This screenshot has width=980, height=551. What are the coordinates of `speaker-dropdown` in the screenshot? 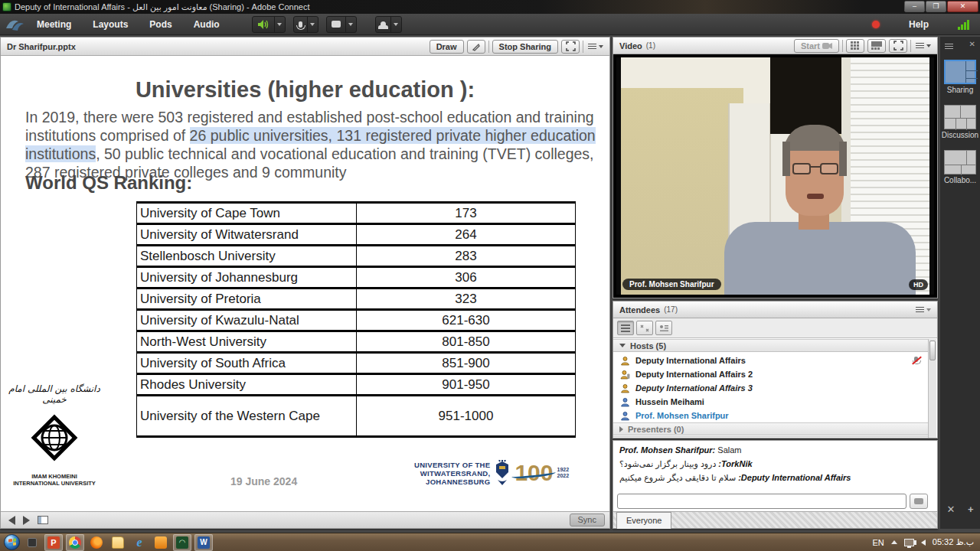 It's located at (279, 24).